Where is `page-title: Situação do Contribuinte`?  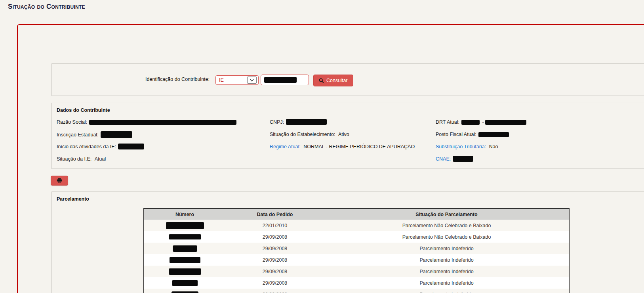
page-title: Situação do Contribuinte is located at coordinates (47, 7).